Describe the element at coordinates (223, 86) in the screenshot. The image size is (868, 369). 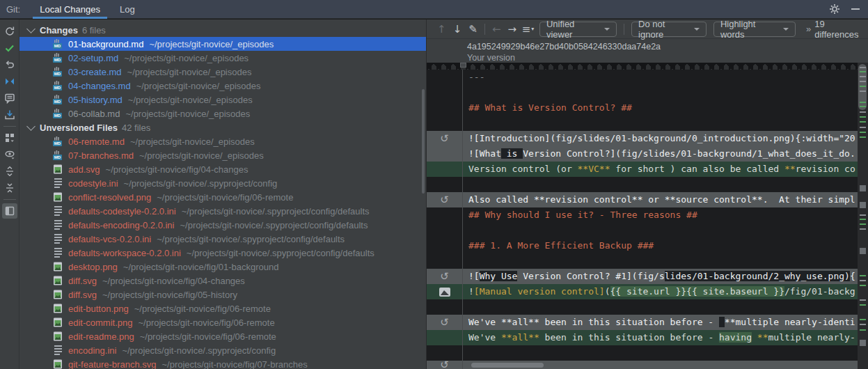
I see `file-row: MD04-changes.md~/projects/git-novice/_ep…` at that location.